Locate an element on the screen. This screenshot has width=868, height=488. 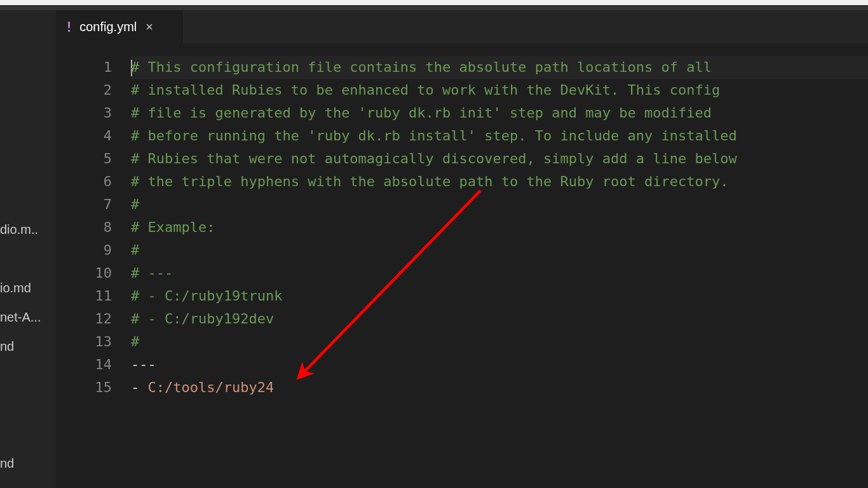
line-number: 10 is located at coordinates (93, 273).